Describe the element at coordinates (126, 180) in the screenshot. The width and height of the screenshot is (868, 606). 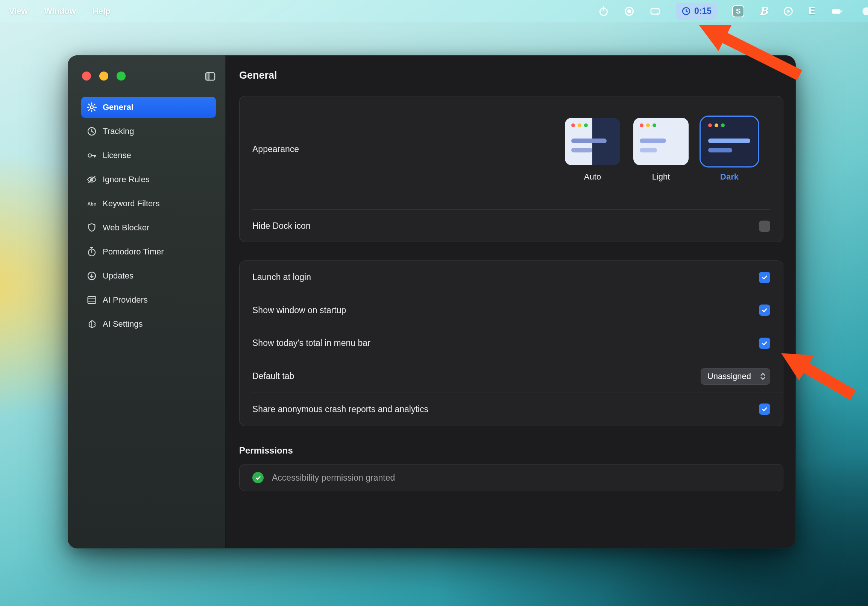
I see `sidebar-item-label: Ignore Rules` at that location.